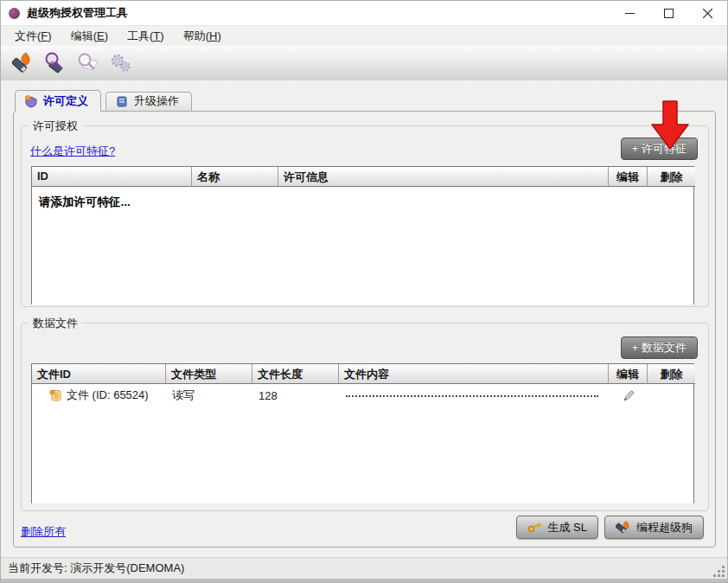  Describe the element at coordinates (55, 126) in the screenshot. I see `license-group-title: 许可授权` at that location.